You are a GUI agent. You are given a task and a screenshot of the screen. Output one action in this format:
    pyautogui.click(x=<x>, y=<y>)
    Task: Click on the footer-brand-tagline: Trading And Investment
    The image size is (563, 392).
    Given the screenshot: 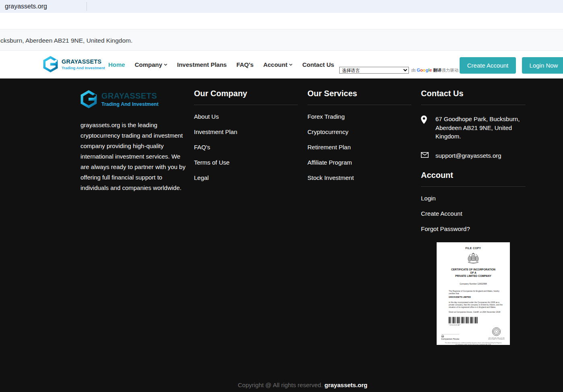 What is the action you would take?
    pyautogui.click(x=130, y=104)
    